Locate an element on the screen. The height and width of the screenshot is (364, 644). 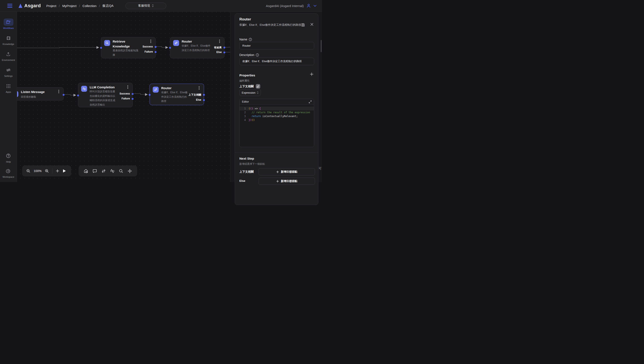
node-listen-message: Listen Message 回答後的聽取 is located at coordinates (41, 94).